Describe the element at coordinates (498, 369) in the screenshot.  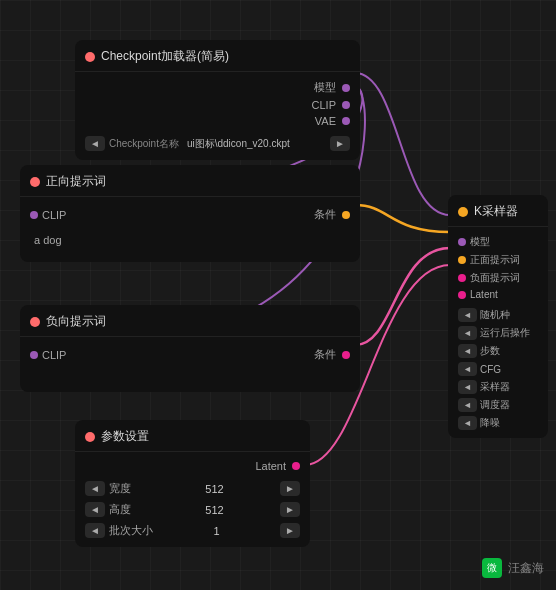
I see `ksampler-control-cfg: ◄ CFG` at that location.